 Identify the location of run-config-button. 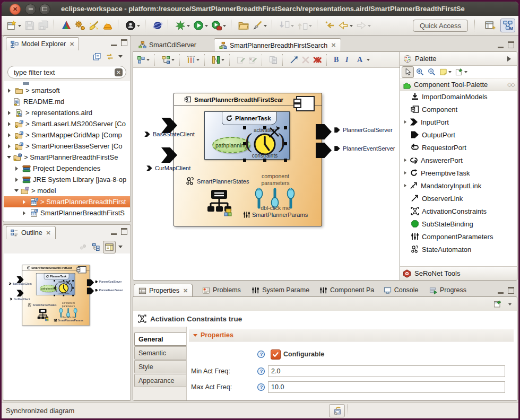
(219, 25).